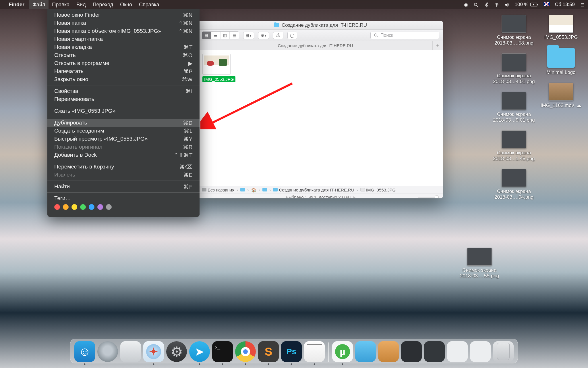  What do you see at coordinates (85, 352) in the screenshot?
I see `dock-item-finder: ☺` at bounding box center [85, 352].